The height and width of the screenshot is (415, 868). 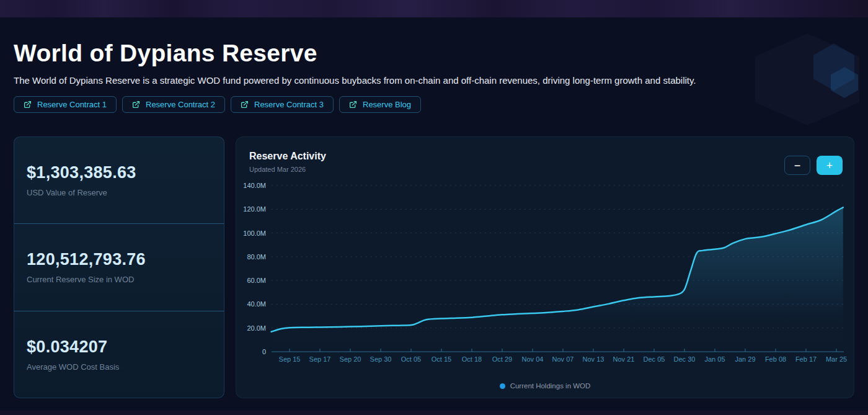 What do you see at coordinates (257, 257) in the screenshot?
I see `y-axis-label: 80.0M` at bounding box center [257, 257].